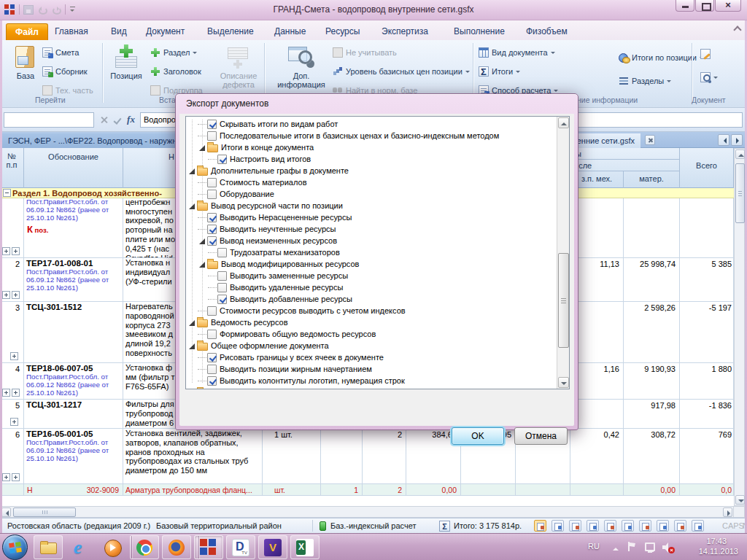  Describe the element at coordinates (541, 436) in the screenshot. I see `cancel-button: Отмена` at that location.